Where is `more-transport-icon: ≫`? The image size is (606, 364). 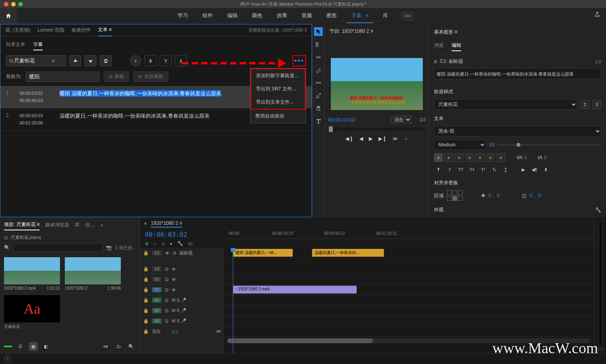
more-transport-icon: ≫ is located at coordinates (395, 139).